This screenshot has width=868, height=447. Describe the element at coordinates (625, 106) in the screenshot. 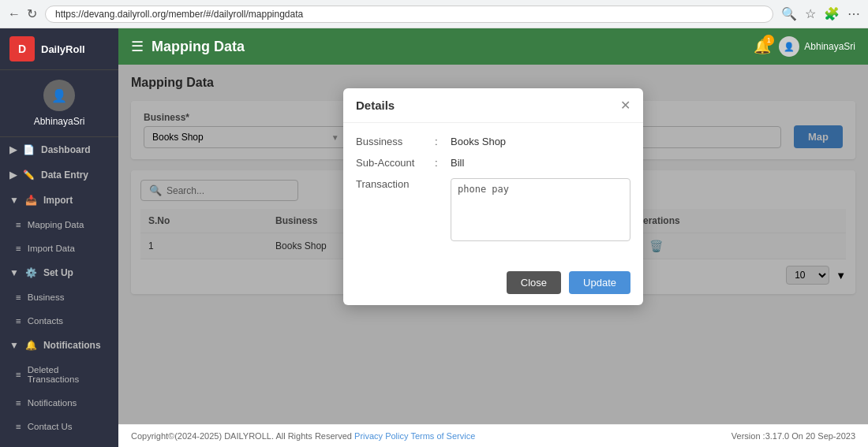

I see `modal-close-icon: ✕` at that location.